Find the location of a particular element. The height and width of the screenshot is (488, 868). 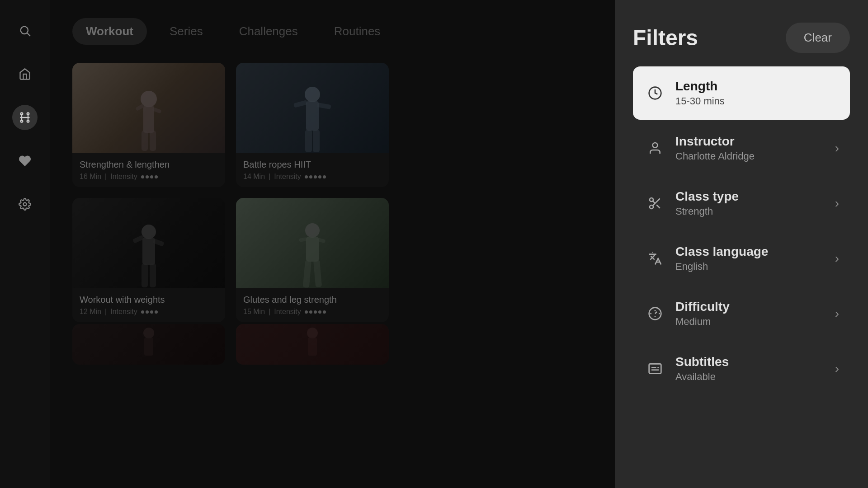

filter-item-class-language: Class language English › is located at coordinates (741, 258).